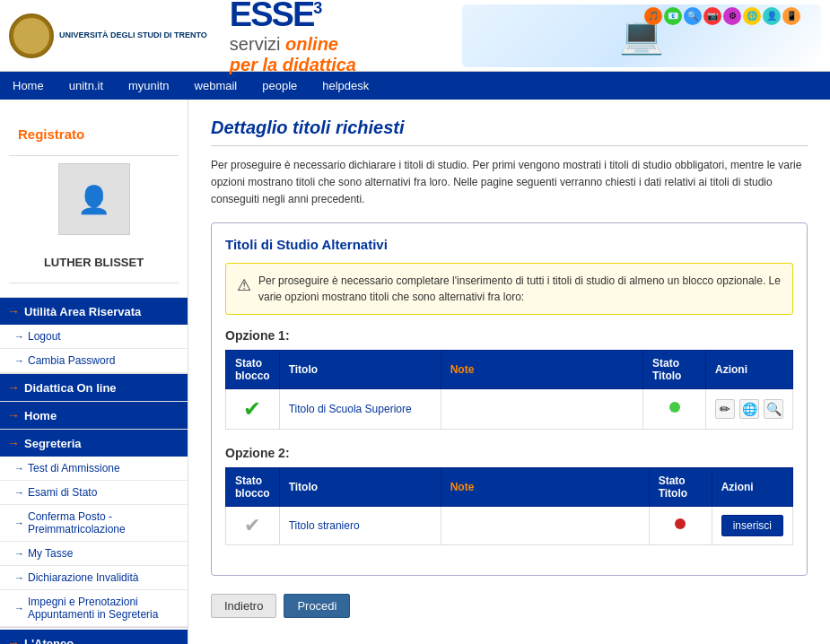 The width and height of the screenshot is (830, 644). I want to click on banner-icon-8: 📱, so click(791, 16).